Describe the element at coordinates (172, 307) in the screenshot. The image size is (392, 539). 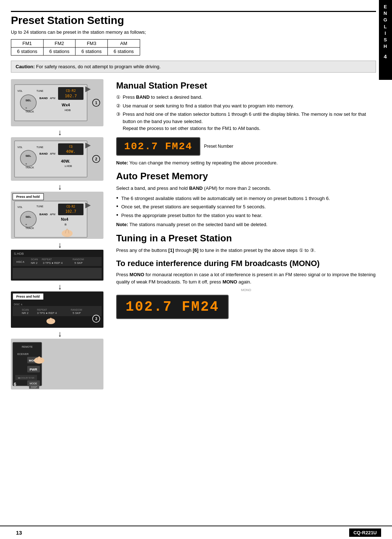
I see `display-freq-mono: 102.7 FM24` at that location.